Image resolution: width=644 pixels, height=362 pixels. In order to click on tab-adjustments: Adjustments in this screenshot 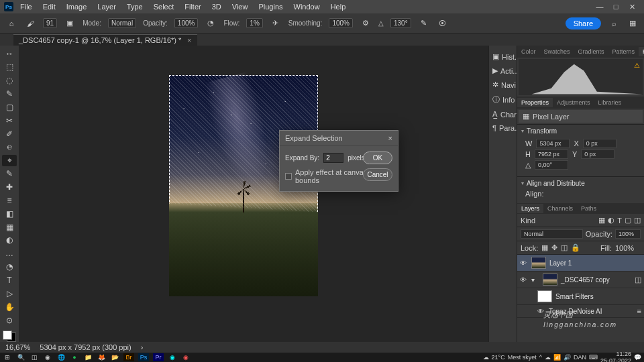, I will do `click(574, 103)`.